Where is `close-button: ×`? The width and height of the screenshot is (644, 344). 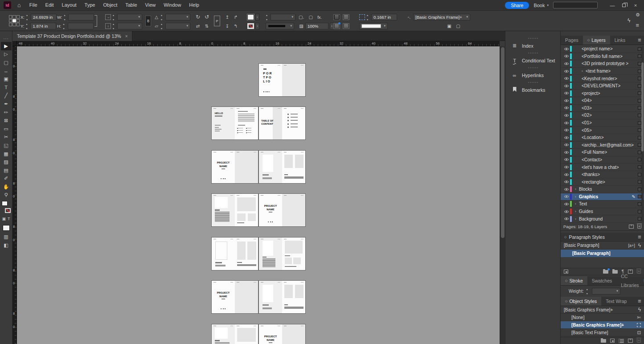
close-button: × is located at coordinates (636, 5).